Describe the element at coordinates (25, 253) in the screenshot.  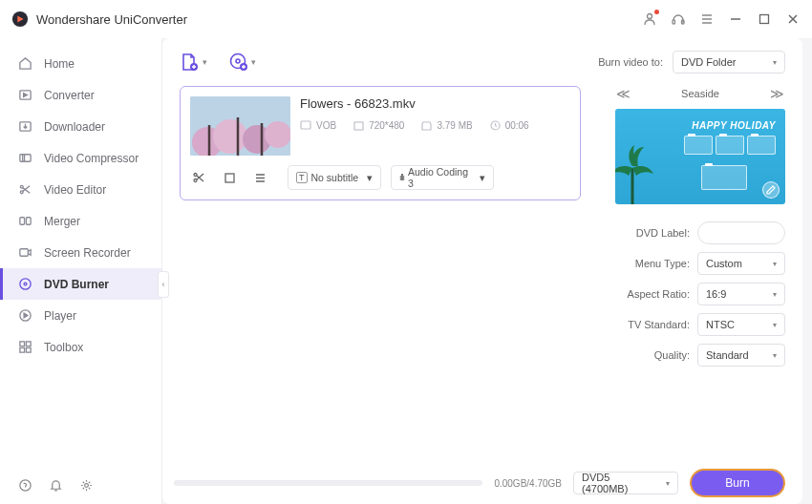
I see `recorder-icon` at that location.